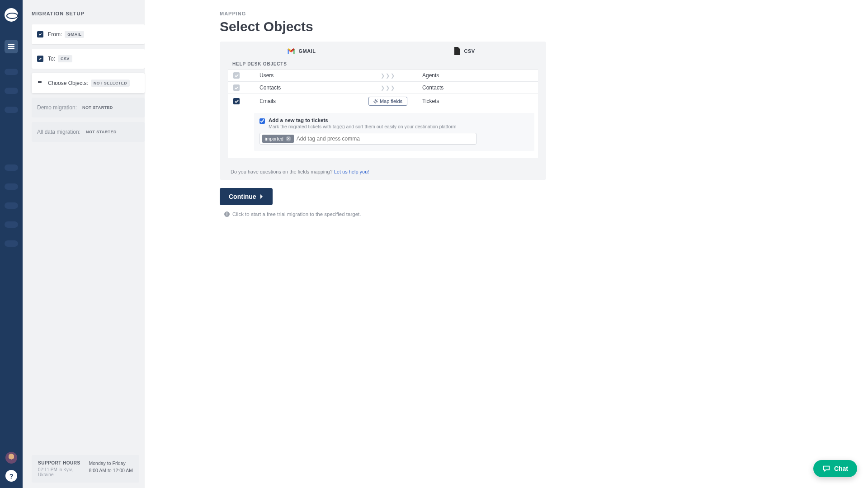 The image size is (868, 488). I want to click on support-hours-range: 8:00 AM to 12:00 AM, so click(111, 470).